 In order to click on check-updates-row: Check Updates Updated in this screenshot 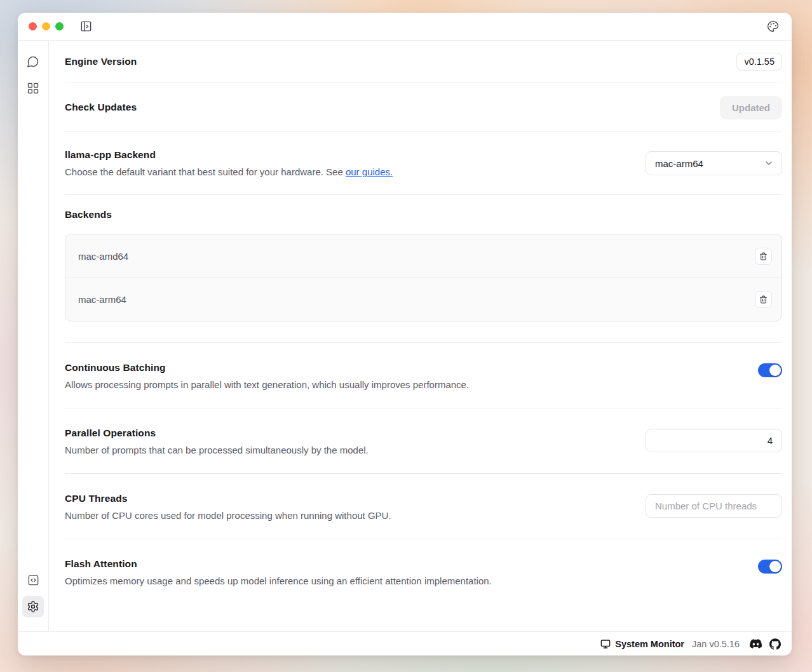, I will do `click(423, 108)`.